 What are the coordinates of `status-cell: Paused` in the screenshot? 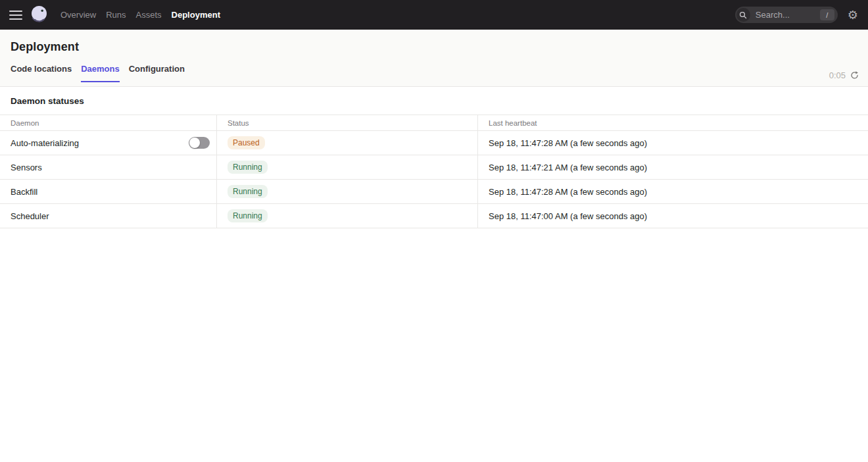 It's located at (347, 143).